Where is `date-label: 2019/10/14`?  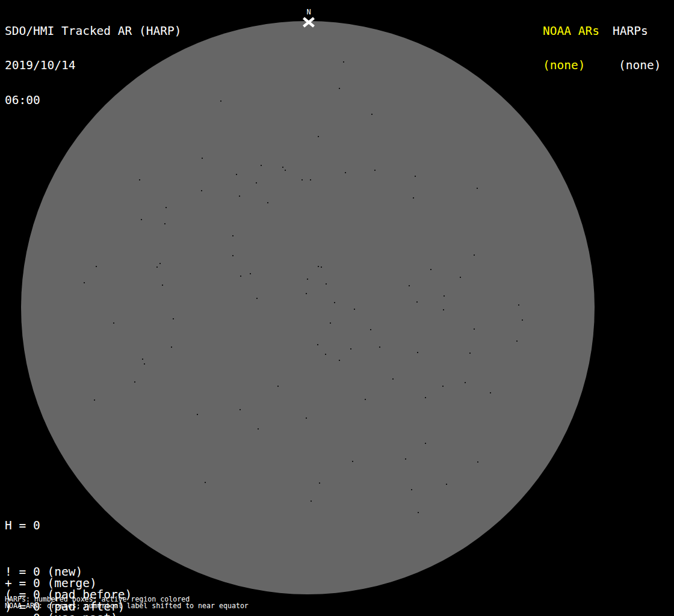 date-label: 2019/10/14 is located at coordinates (93, 65).